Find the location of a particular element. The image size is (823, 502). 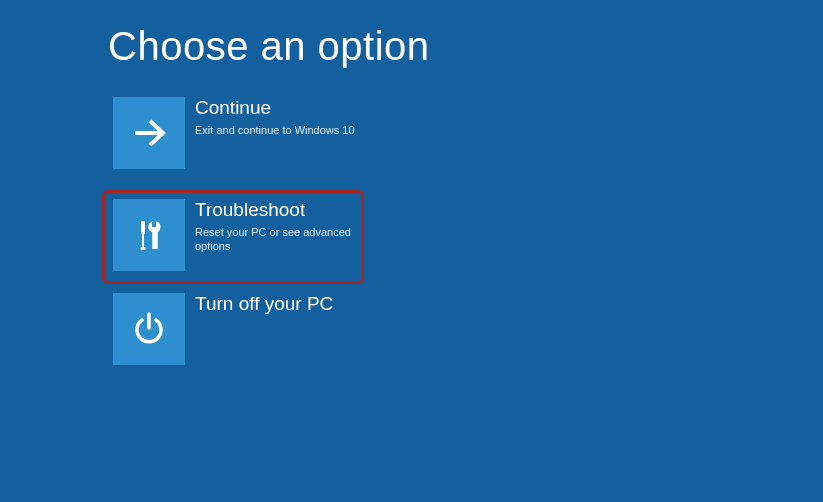

troubleshoot-title: Troubleshoot is located at coordinates (280, 210).